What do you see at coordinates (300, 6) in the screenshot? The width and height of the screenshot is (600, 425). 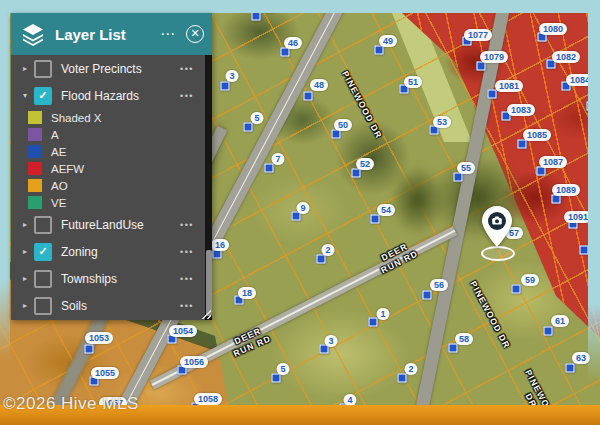 I see `frame-border-top` at bounding box center [300, 6].